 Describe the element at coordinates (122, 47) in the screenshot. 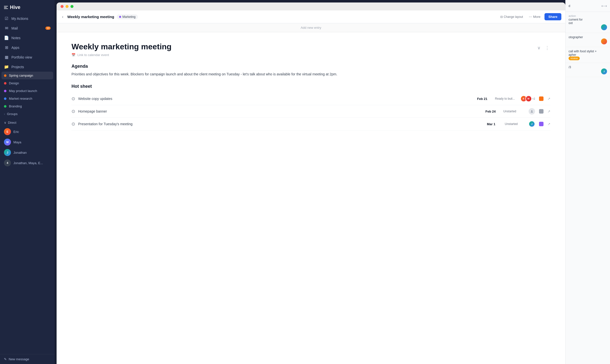

I see `note-title: Weekly marketing meeting` at that location.